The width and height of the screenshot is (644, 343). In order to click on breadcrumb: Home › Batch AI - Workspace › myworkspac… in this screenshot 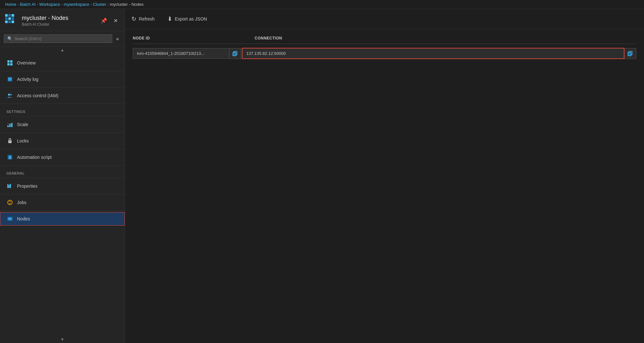, I will do `click(322, 4)`.